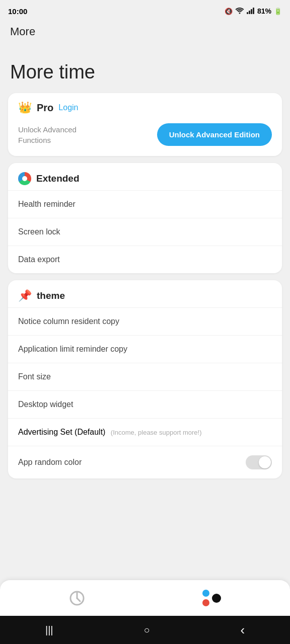 Image resolution: width=290 pixels, height=644 pixels. I want to click on battery-label: 81%, so click(264, 11).